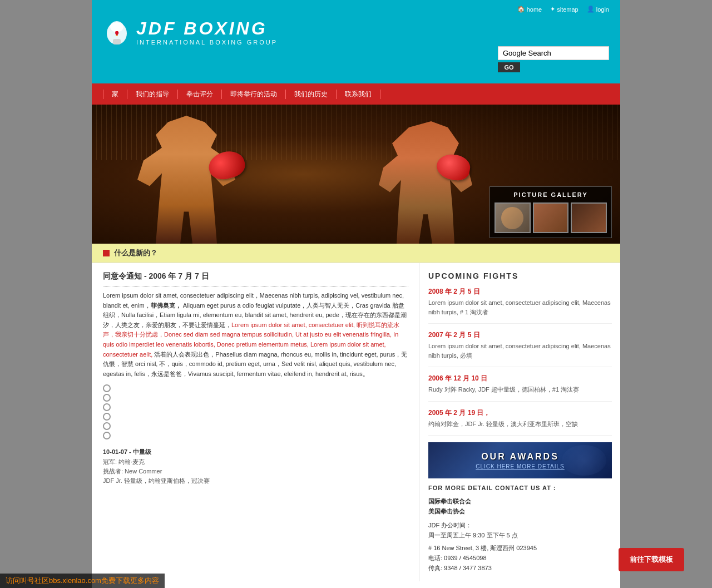 This screenshot has height=588, width=712. Describe the element at coordinates (520, 502) in the screenshot. I see `contact-org1: 国际拳击联合会` at that location.